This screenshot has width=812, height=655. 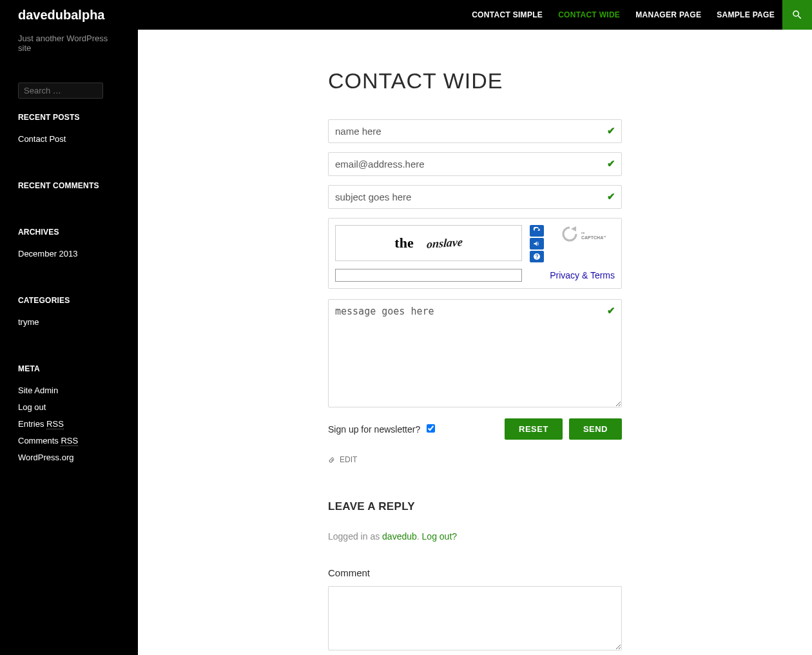 What do you see at coordinates (668, 15) in the screenshot?
I see `nav-manager-page: MANAGER PAGE` at bounding box center [668, 15].